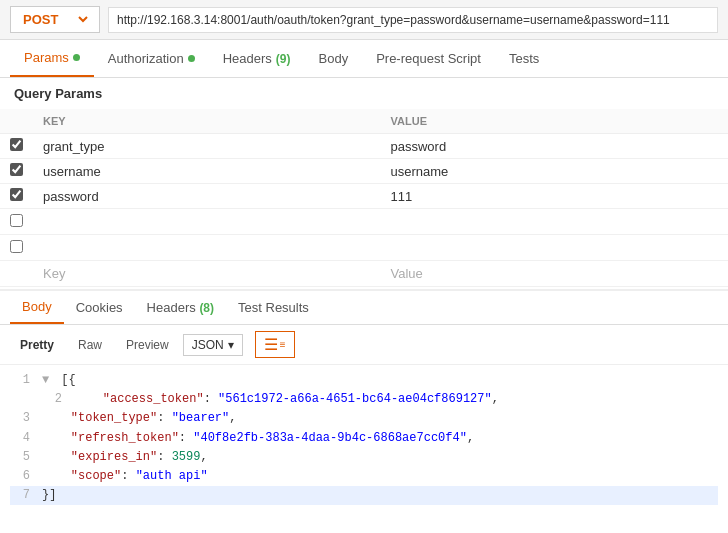 The height and width of the screenshot is (533, 728). Describe the element at coordinates (364, 438) in the screenshot. I see `code-line: 4 "refresh_token": "40f8e2fb-383a-4daa-9…` at that location.